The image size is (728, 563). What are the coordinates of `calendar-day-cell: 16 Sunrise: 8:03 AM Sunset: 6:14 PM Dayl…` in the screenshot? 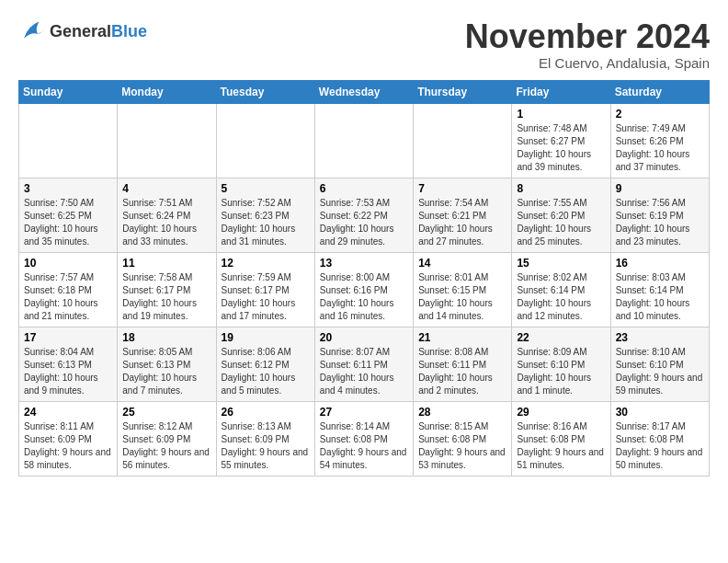 It's located at (660, 289).